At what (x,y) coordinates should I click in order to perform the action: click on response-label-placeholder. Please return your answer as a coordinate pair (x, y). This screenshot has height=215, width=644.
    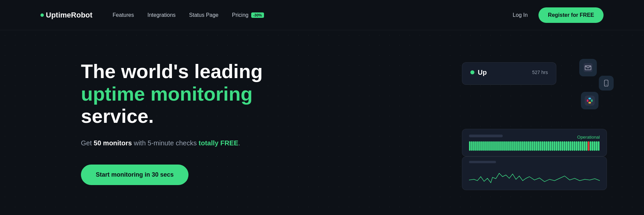
    Looking at the image, I should click on (482, 162).